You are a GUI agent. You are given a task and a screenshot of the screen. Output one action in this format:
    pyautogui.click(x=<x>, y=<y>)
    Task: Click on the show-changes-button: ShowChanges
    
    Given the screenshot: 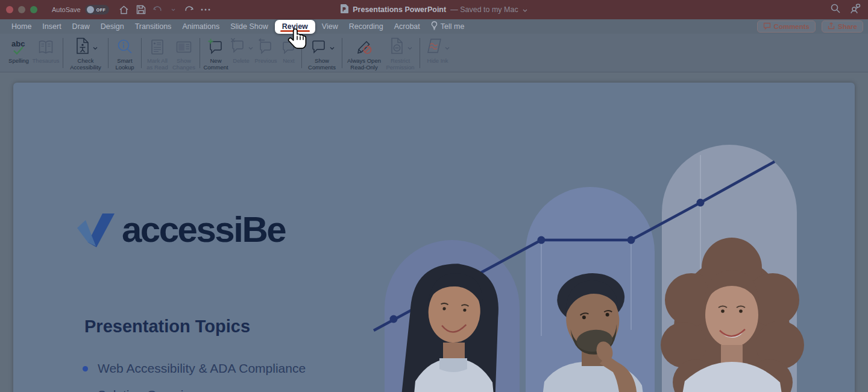 What is the action you would take?
    pyautogui.click(x=184, y=54)
    